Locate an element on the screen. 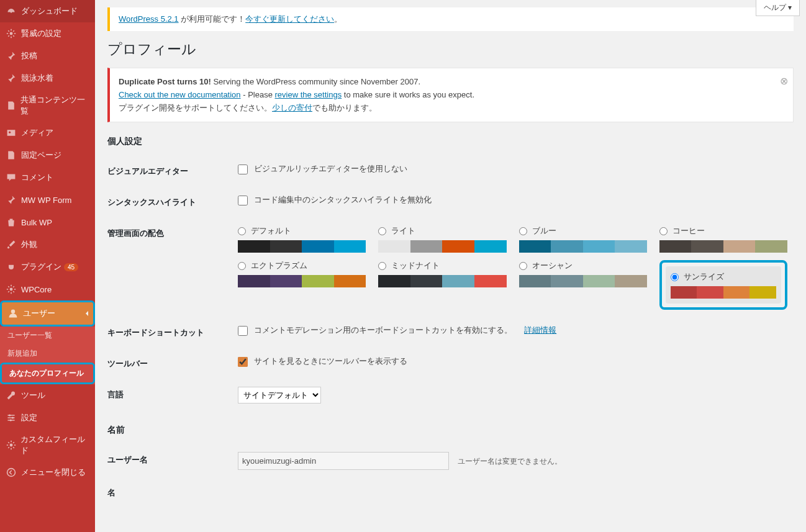 The image size is (806, 532). visual-editor-checkbox is located at coordinates (243, 169).